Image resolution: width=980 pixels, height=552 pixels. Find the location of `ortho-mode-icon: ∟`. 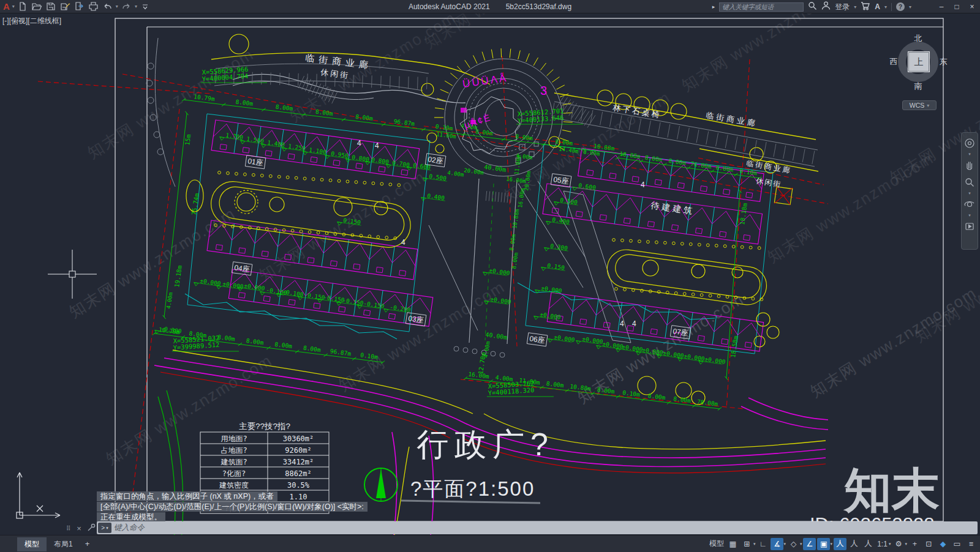

ortho-mode-icon: ∟ is located at coordinates (763, 544).